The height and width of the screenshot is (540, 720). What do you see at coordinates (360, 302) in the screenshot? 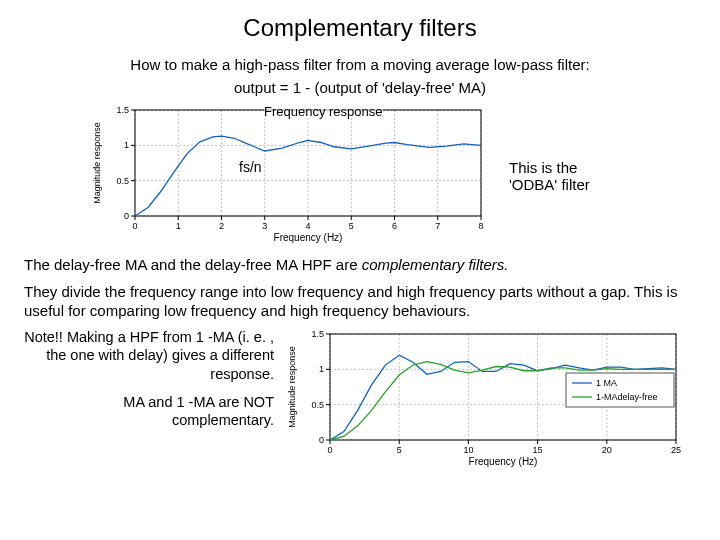
I see `paragraph-2: They divide the frequency range into low…` at bounding box center [360, 302].